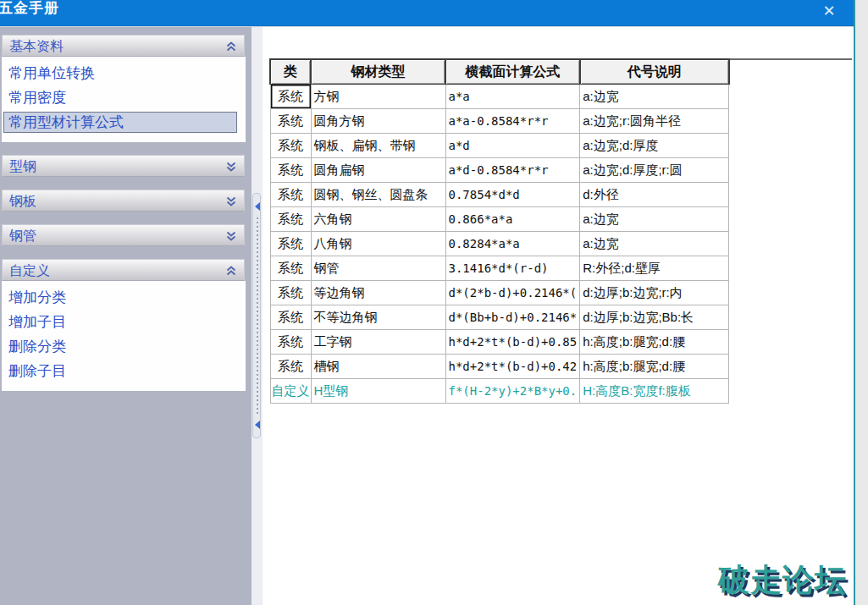  I want to click on sidebar-item: 常用密度, so click(124, 98).